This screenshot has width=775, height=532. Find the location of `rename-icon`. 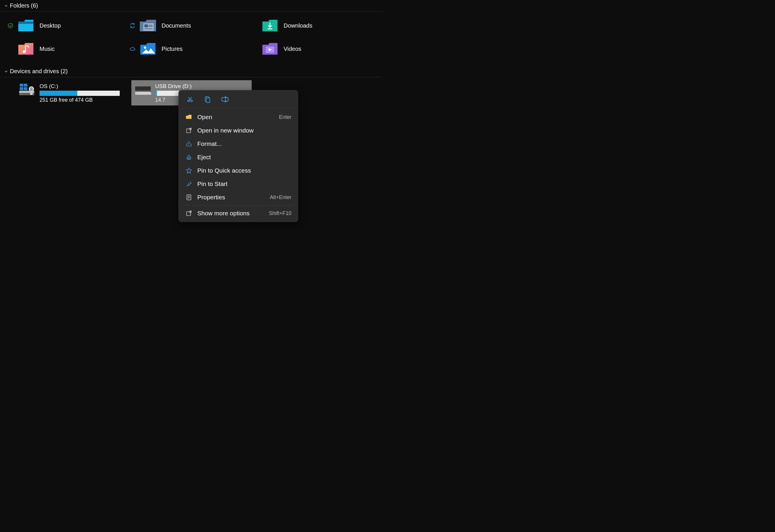

rename-icon is located at coordinates (225, 99).